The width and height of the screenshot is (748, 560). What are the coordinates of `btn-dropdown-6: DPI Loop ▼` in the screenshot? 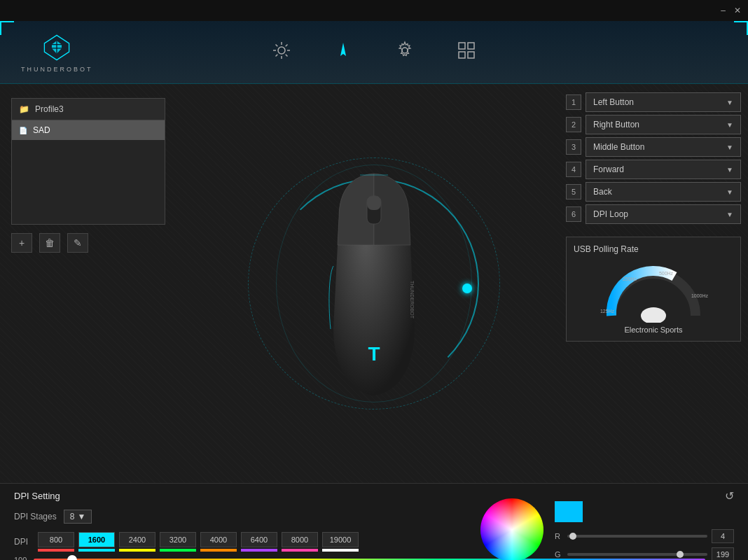 It's located at (663, 214).